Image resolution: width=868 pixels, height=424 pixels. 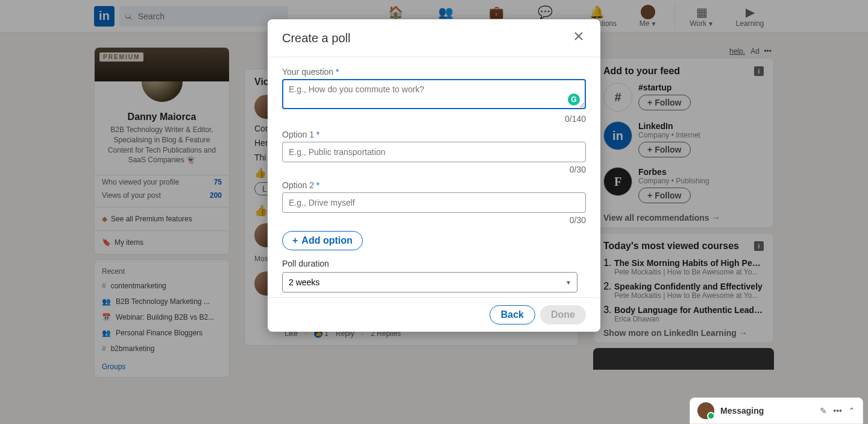 What do you see at coordinates (563, 315) in the screenshot?
I see `done-button: Done` at bounding box center [563, 315].